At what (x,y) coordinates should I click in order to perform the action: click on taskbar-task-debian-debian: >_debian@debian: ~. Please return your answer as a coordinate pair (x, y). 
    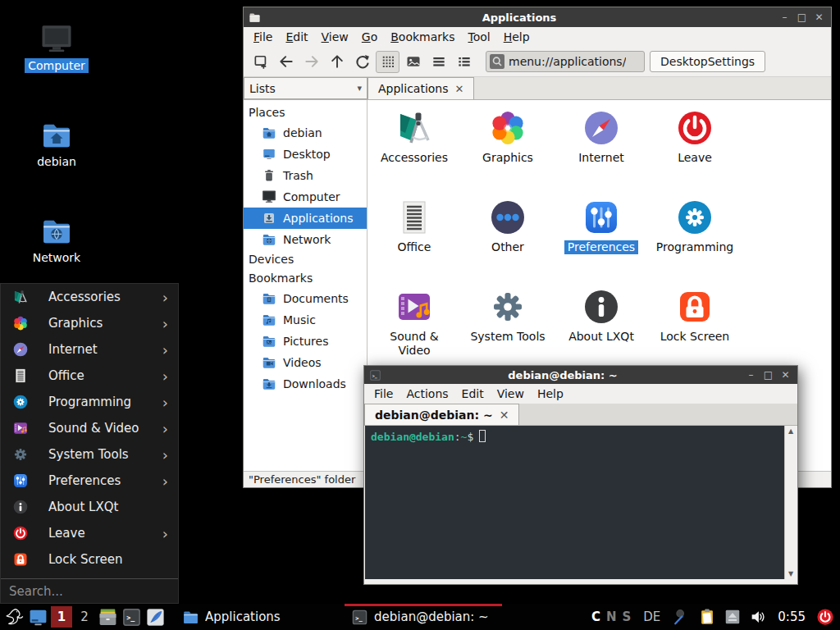
    Looking at the image, I should click on (423, 617).